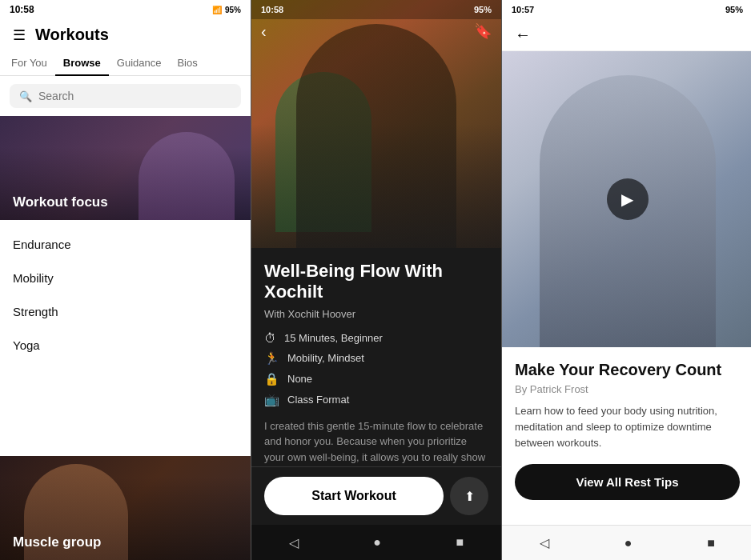 This screenshot has width=751, height=560. I want to click on battery-panel1: 95%, so click(233, 10).